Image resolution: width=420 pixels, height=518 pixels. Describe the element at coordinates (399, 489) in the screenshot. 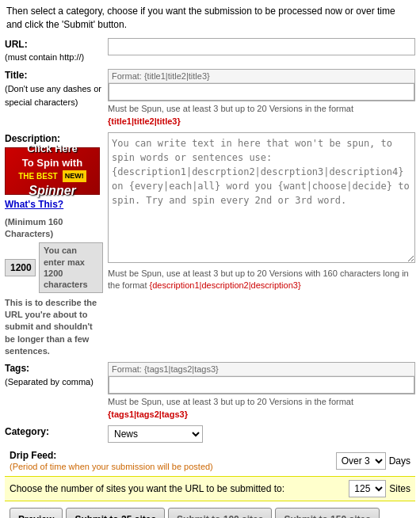

I see `sites-right-label: Sites` at that location.